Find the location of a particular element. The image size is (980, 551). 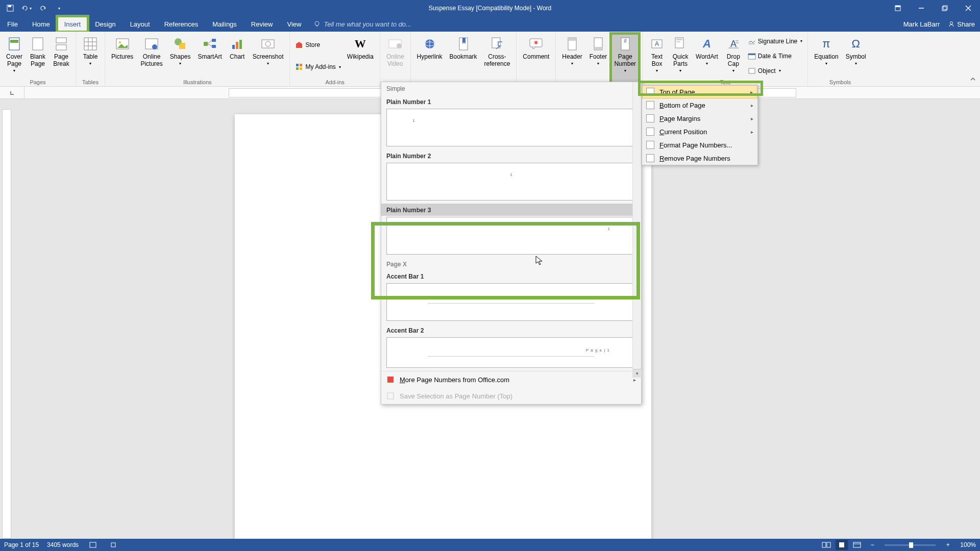

header-button: Header▾ is located at coordinates (572, 59).